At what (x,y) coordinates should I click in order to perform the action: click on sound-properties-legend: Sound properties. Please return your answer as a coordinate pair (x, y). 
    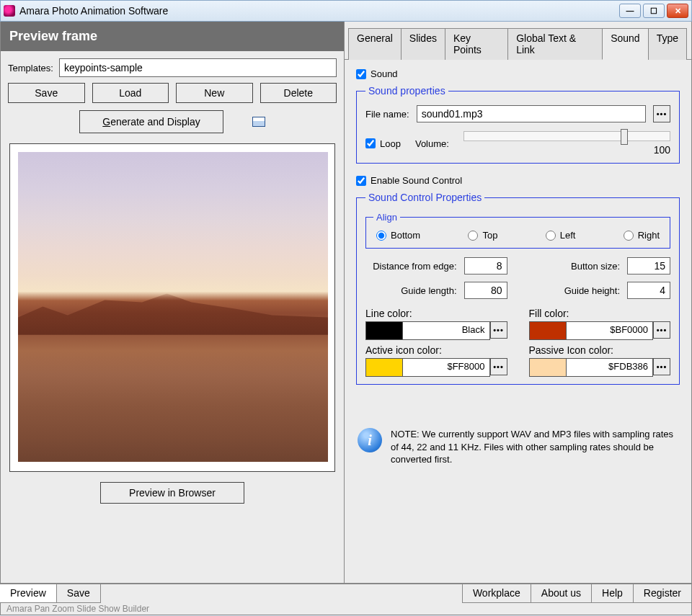
    Looking at the image, I should click on (407, 91).